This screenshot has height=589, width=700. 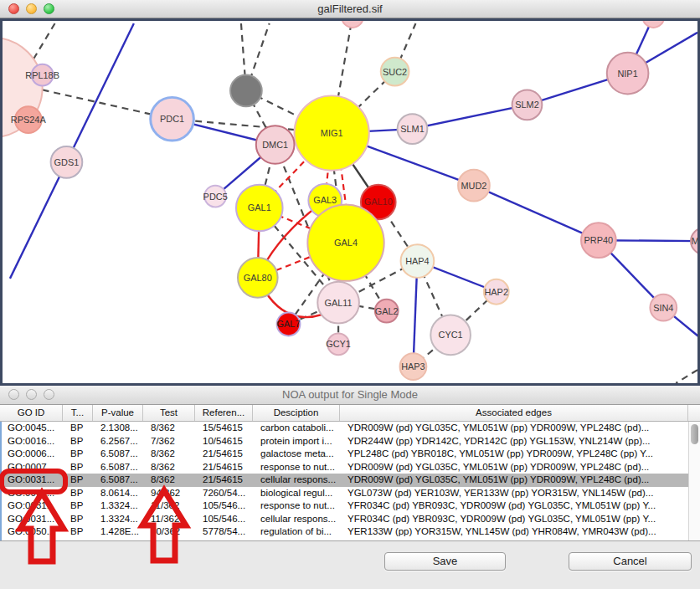 I want to click on table-cell: protein import i..., so click(x=298, y=442).